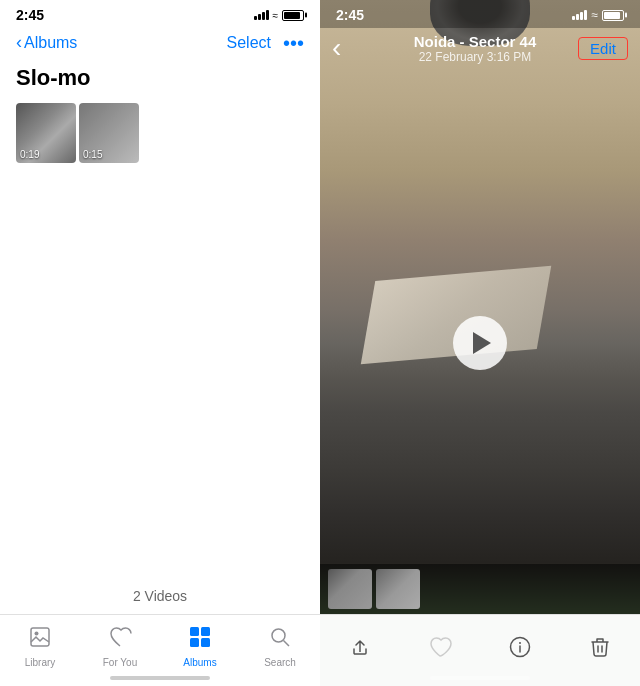 This screenshot has height=686, width=640. What do you see at coordinates (350, 15) in the screenshot?
I see `right-time: 2:45` at bounding box center [350, 15].